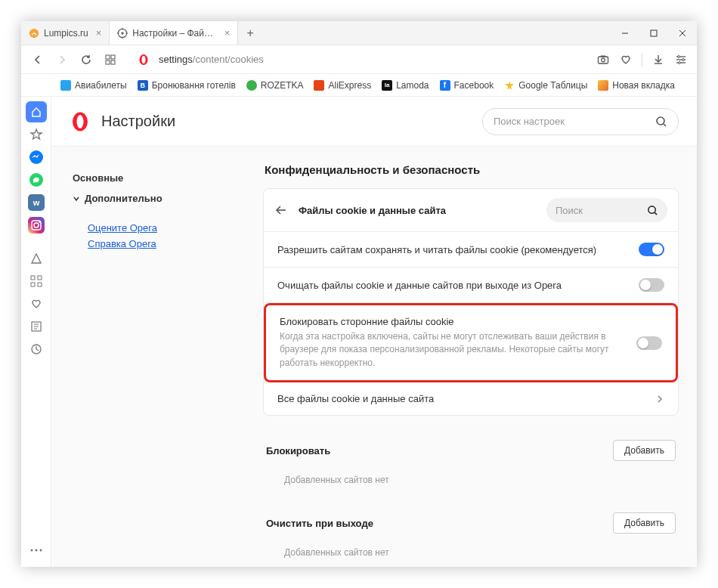 This screenshot has height=588, width=718. What do you see at coordinates (76, 199) in the screenshot?
I see `chevron-down-icon` at bounding box center [76, 199].